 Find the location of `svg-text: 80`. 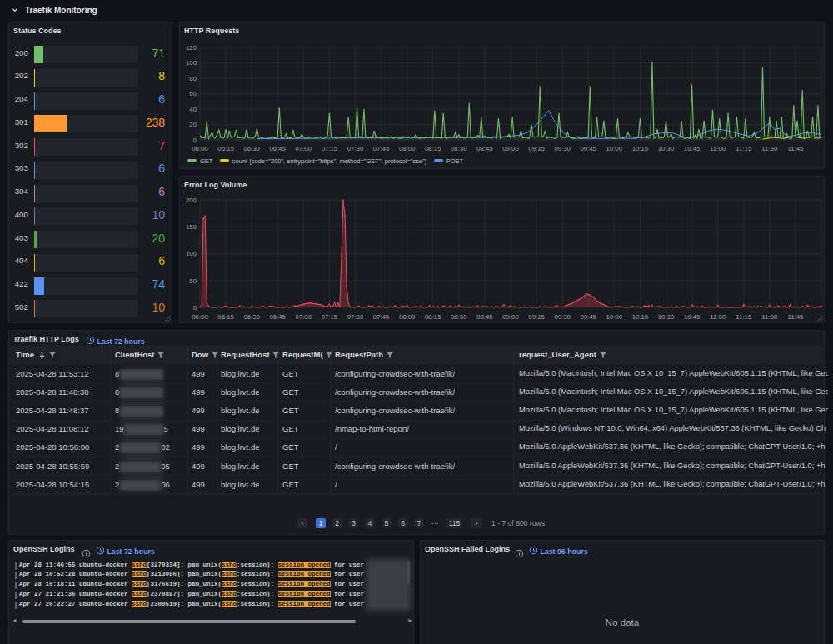

svg-text: 80 is located at coordinates (193, 78).